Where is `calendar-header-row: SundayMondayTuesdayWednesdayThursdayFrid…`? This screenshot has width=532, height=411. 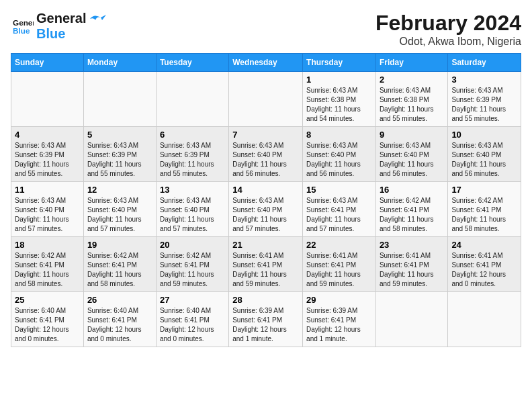
calendar-header-row: SundayMondayTuesdayWednesdayThursdayFrid… is located at coordinates (266, 63).